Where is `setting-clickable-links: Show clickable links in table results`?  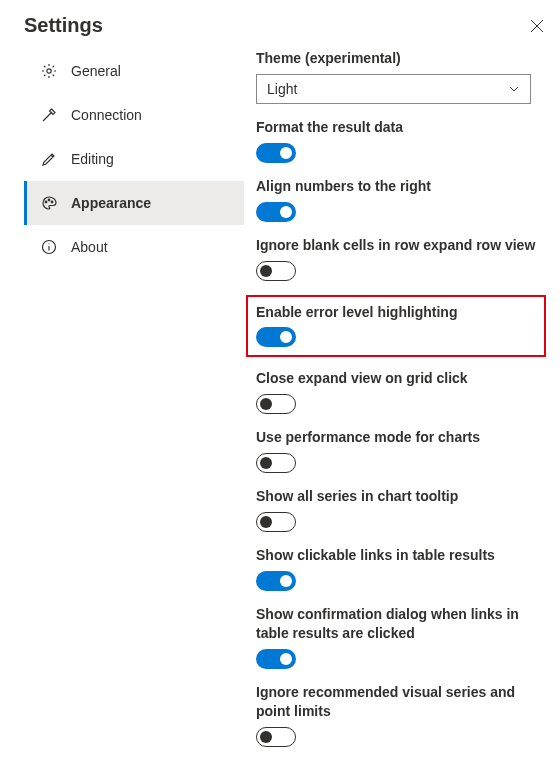 setting-clickable-links: Show clickable links in table results is located at coordinates (399, 568).